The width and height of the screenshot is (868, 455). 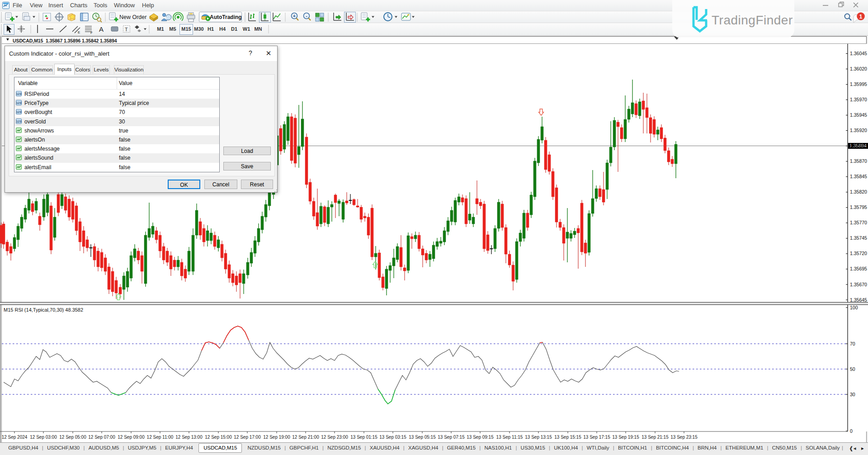 What do you see at coordinates (859, 284) in the screenshot?
I see `svg-text: 1.35670` at bounding box center [859, 284].